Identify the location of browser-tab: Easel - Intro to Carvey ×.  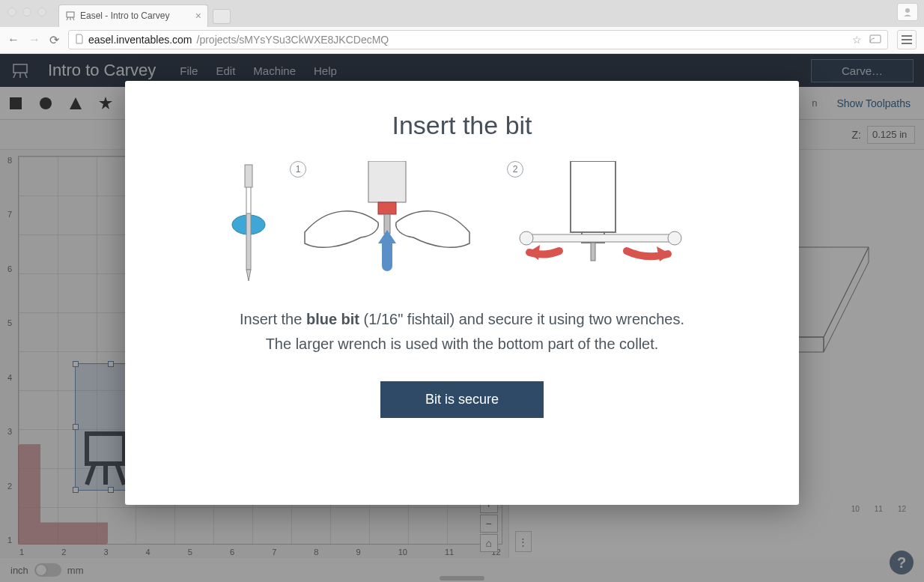
(133, 16).